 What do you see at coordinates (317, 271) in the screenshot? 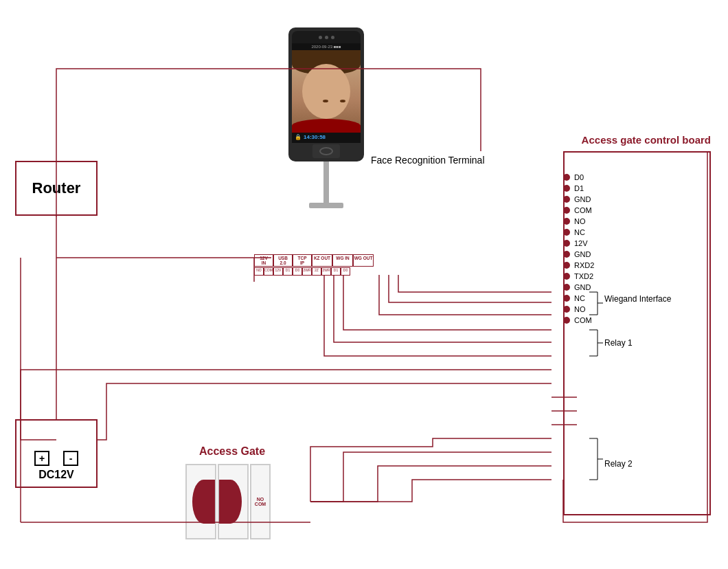
I see `pin-2z: 2Z` at bounding box center [317, 271].